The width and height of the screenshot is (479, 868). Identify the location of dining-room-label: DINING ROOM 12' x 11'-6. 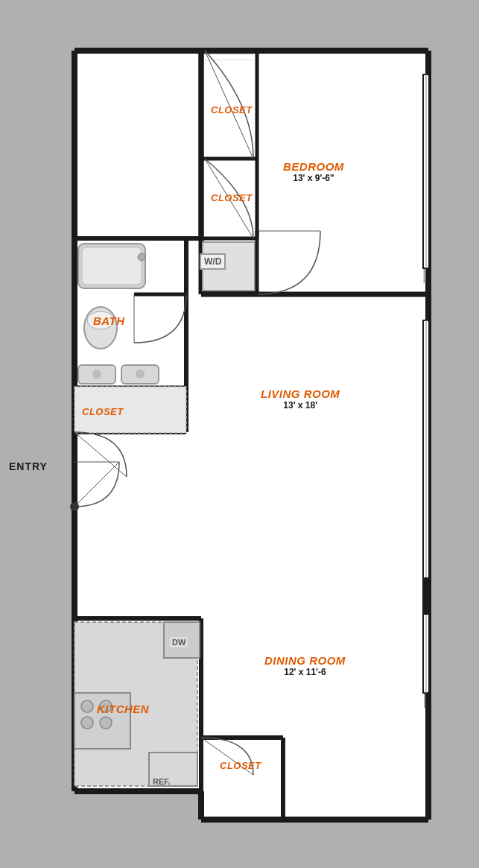
(305, 666).